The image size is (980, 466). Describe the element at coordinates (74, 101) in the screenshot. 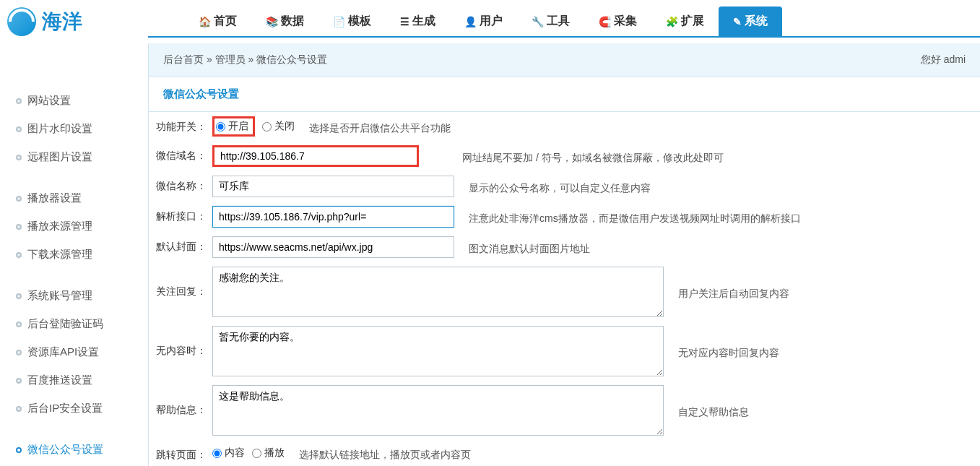

I see `sidebar-item-0: 网站设置` at that location.